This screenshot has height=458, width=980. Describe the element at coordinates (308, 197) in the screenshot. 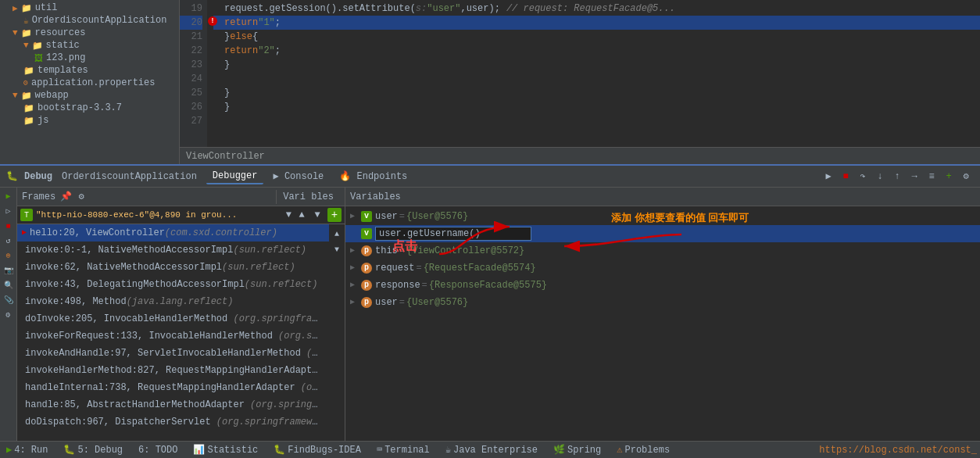

I see `variables-tab-label: Vari bles` at that location.